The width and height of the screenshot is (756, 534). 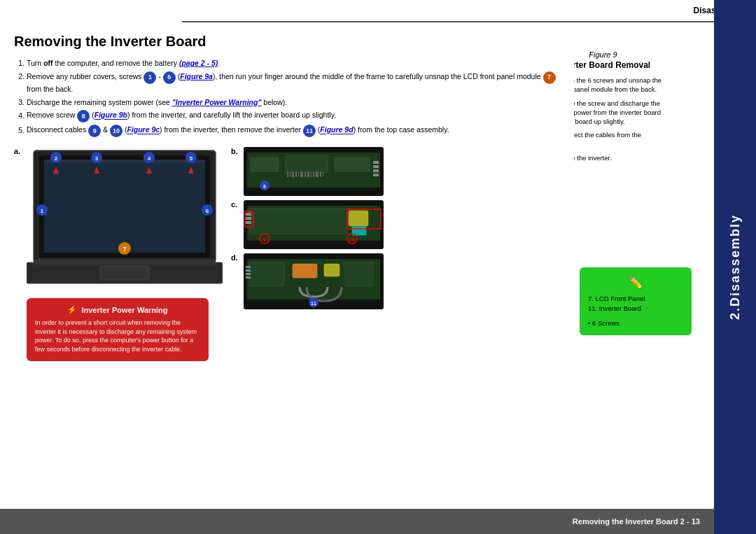 What do you see at coordinates (735, 267) in the screenshot?
I see `sidebar-tab-label: 2.Disassembly` at bounding box center [735, 267].